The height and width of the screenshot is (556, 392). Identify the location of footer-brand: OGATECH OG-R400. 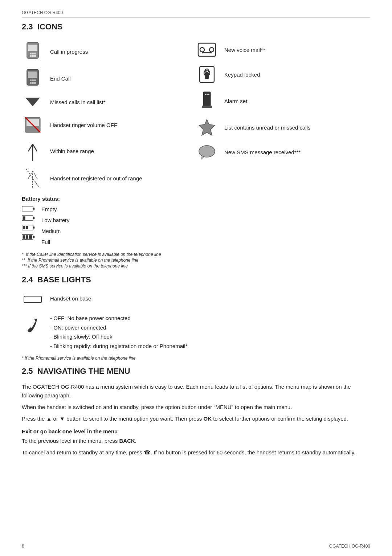
(350, 546).